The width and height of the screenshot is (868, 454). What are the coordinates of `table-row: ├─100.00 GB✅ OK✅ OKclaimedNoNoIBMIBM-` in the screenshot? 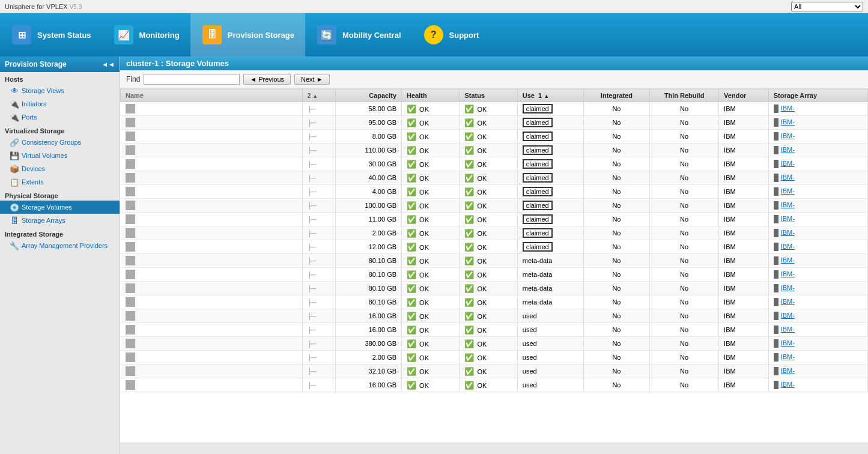 It's located at (494, 205).